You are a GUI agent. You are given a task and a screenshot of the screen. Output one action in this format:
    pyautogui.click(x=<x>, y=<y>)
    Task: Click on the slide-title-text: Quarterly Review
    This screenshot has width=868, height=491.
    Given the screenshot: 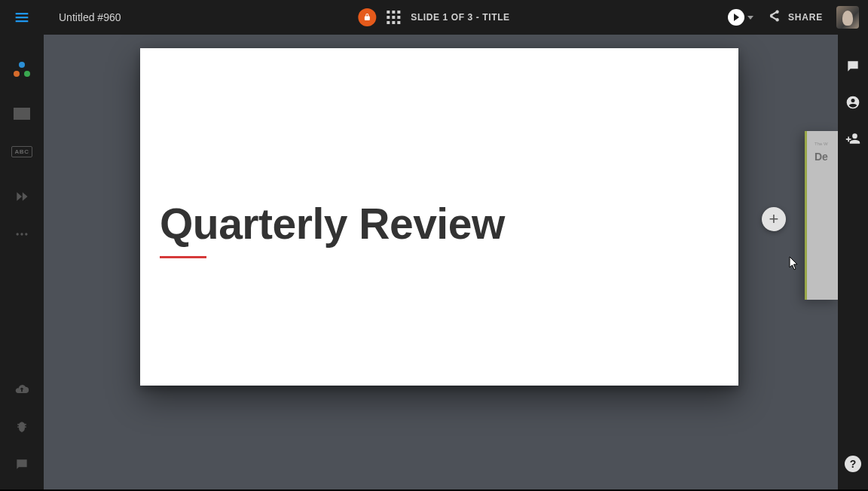 What is the action you would take?
    pyautogui.click(x=332, y=224)
    